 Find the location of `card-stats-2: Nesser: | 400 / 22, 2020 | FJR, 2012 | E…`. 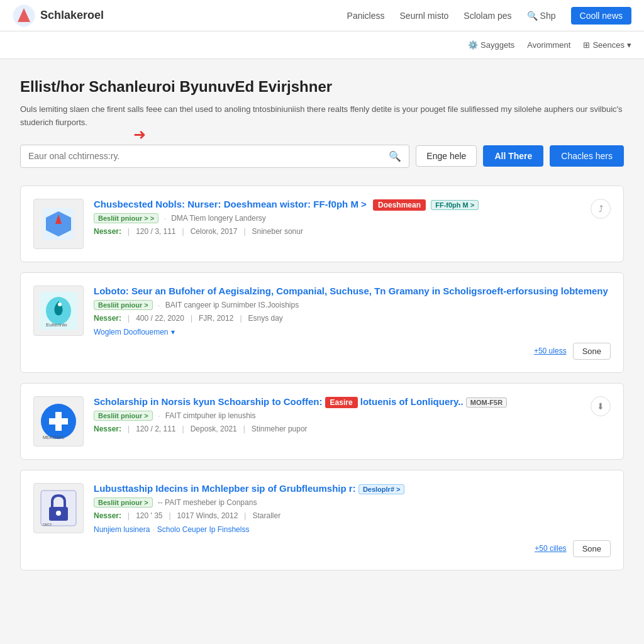

card-stats-2: Nesser: | 400 / 22, 2020 | FJR, 2012 | E… is located at coordinates (352, 318).